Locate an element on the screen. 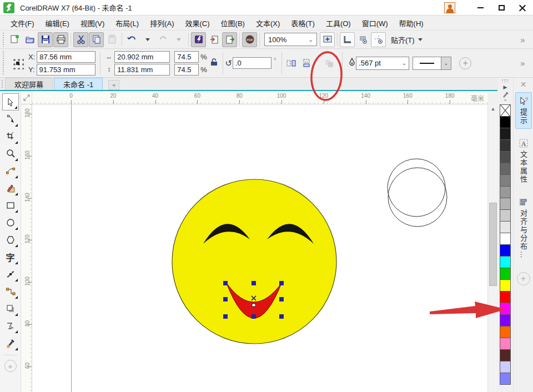 The width and height of the screenshot is (533, 392). add-property-button: + is located at coordinates (465, 63).